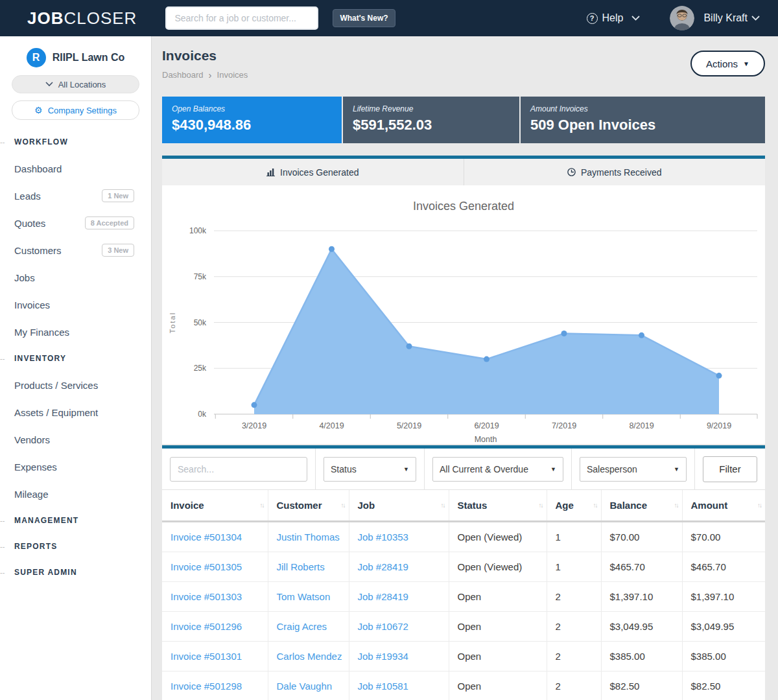 Image resolution: width=778 pixels, height=700 pixels. Describe the element at coordinates (724, 506) in the screenshot. I see `column-header-amount: ↑↓Amount` at that location.